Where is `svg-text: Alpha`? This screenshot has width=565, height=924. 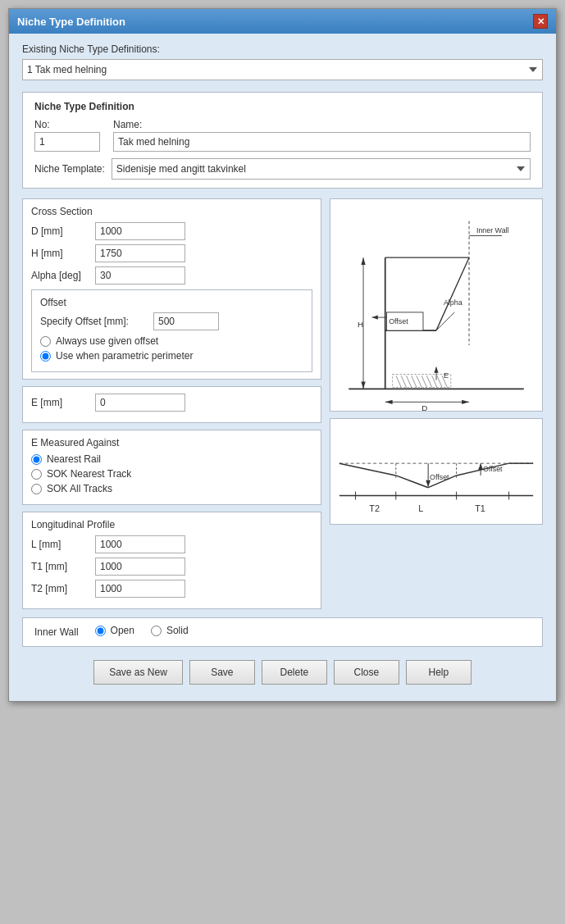 svg-text: Alpha is located at coordinates (453, 303).